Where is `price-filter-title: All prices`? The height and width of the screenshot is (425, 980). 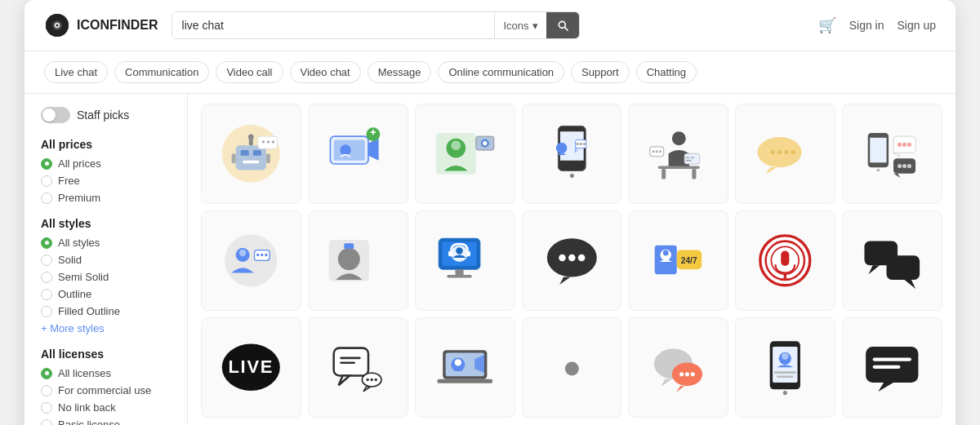
price-filter-title: All prices is located at coordinates (106, 144).